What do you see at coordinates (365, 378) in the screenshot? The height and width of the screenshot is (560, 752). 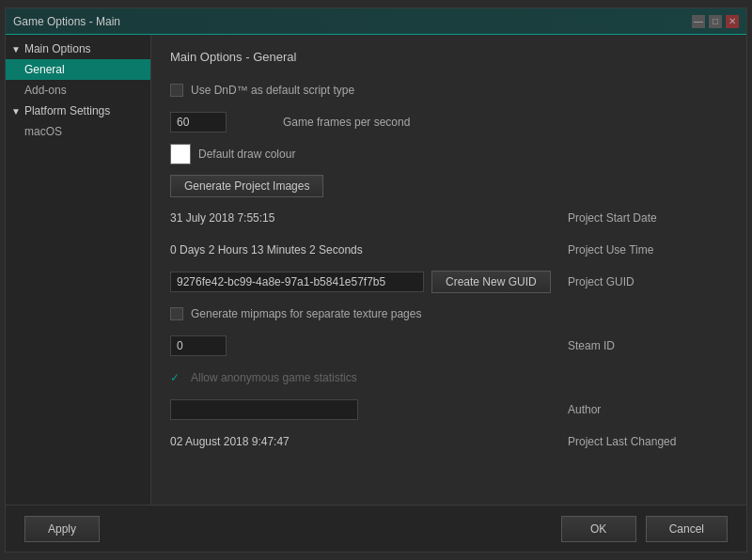 I see `anon-stats-row-left: ✓ Allow anonymous game statistics` at bounding box center [365, 378].